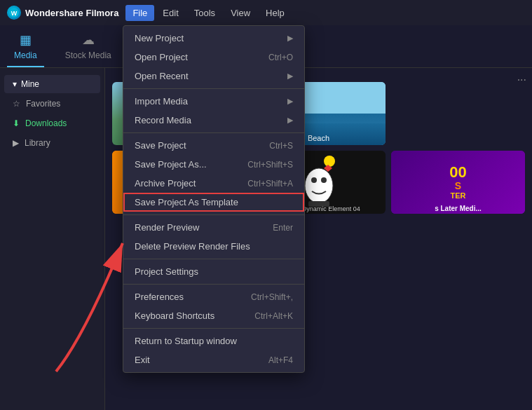 The width and height of the screenshot is (532, 410). What do you see at coordinates (46, 123) in the screenshot?
I see `sidebar-downloads-label: Downloads` at bounding box center [46, 123].